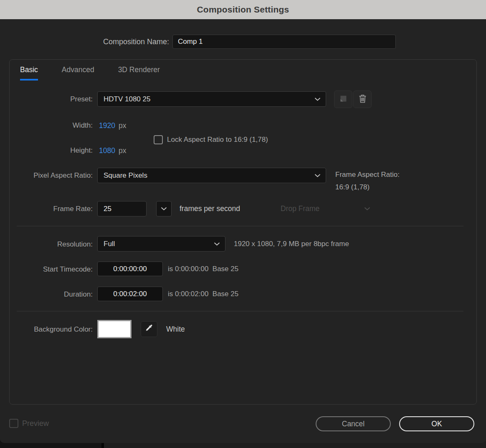  Describe the element at coordinates (284, 42) in the screenshot. I see `composition-name-input` at that location.